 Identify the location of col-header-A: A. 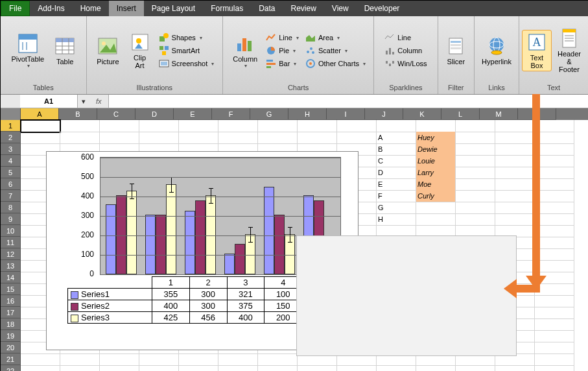
(40, 114).